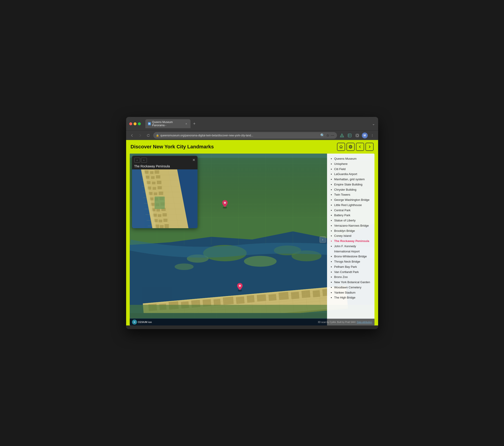 The width and height of the screenshot is (504, 446). Describe the element at coordinates (357, 135) in the screenshot. I see `toolbar-actions: M ⋮` at that location.